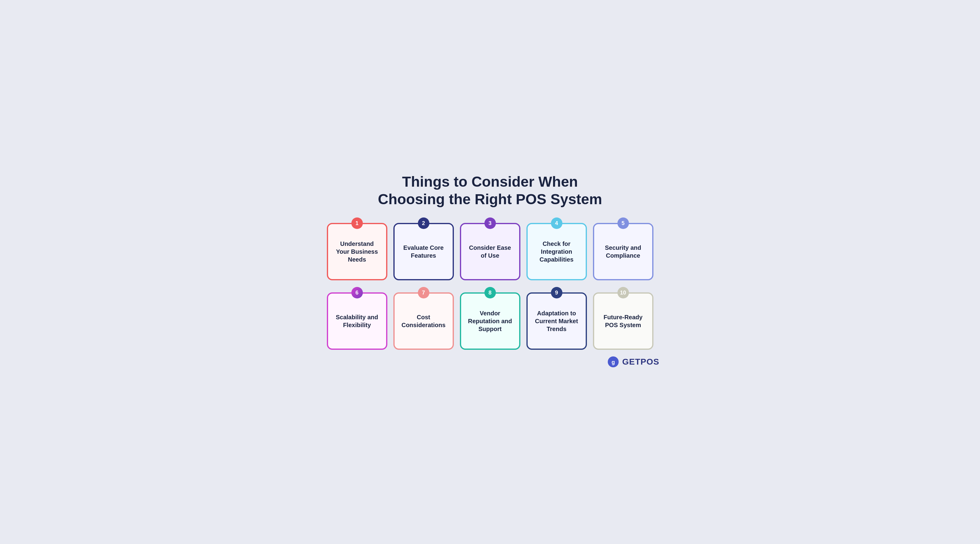  Describe the element at coordinates (557, 223) in the screenshot. I see `badge-4: 4` at that location.